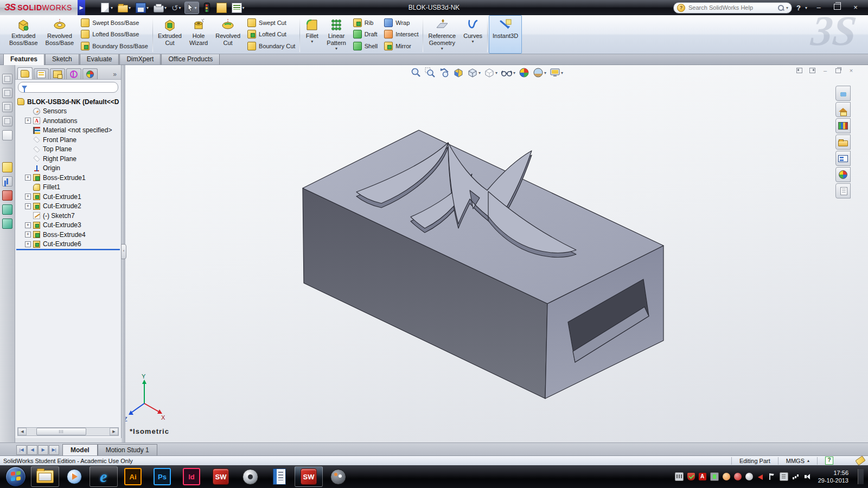 This screenshot has height=488, width=868. What do you see at coordinates (271, 23) in the screenshot?
I see `swept-cut-button: Swept Cut` at bounding box center [271, 23].